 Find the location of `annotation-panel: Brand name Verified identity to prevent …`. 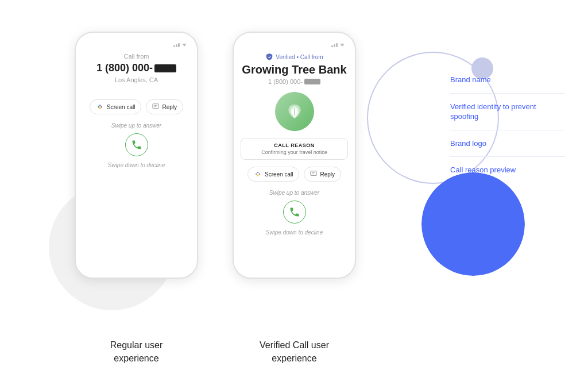

annotation-panel: Brand name Verified identity to prevent … is located at coordinates (508, 125).